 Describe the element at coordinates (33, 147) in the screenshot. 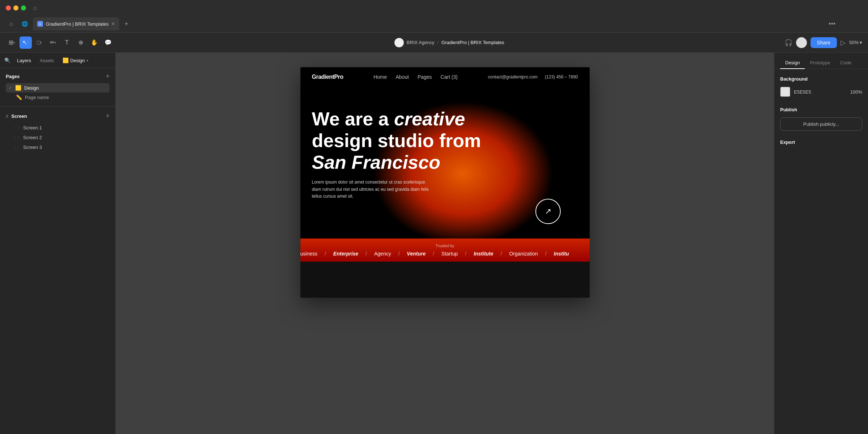

I see `layer-screen3-name: Screen 3` at that location.